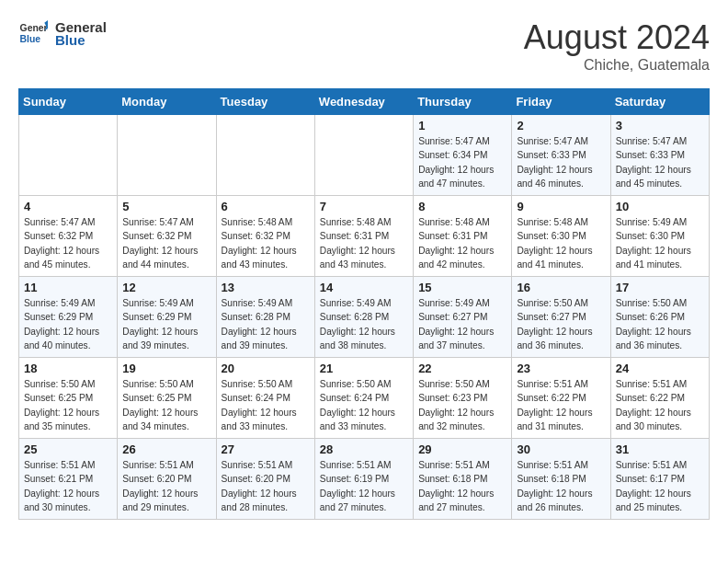  I want to click on day-number: 19, so click(166, 368).